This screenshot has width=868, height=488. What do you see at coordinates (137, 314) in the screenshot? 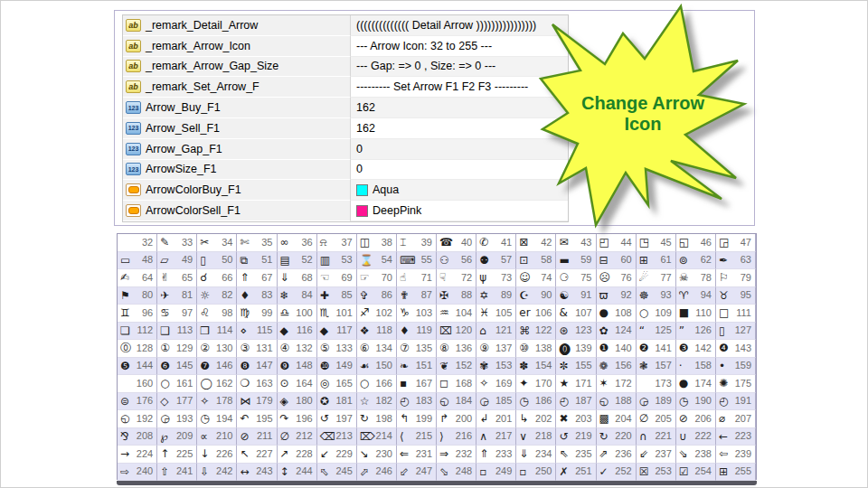
I see `charmap-cell: ♊96` at bounding box center [137, 314].